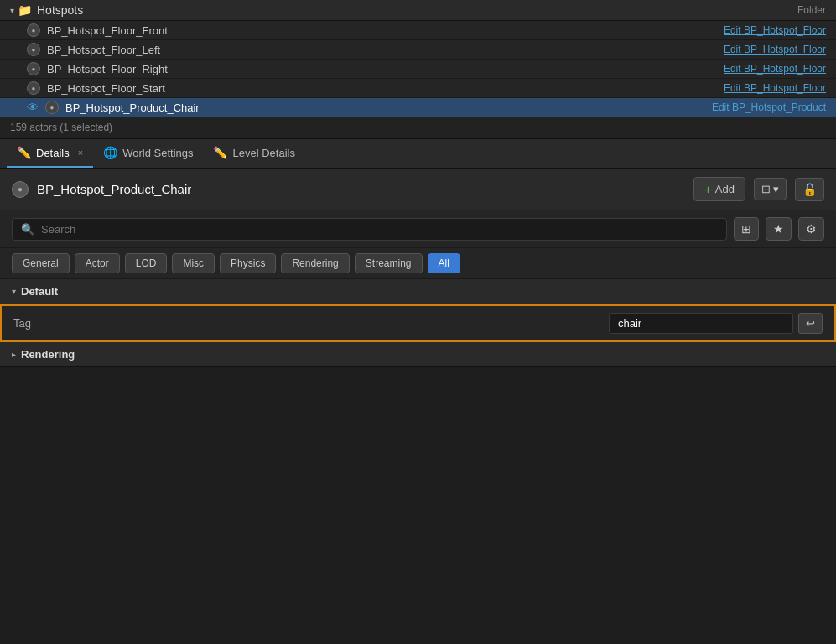  What do you see at coordinates (418, 324) in the screenshot?
I see `property-row-tag: Tag ↩` at bounding box center [418, 324].